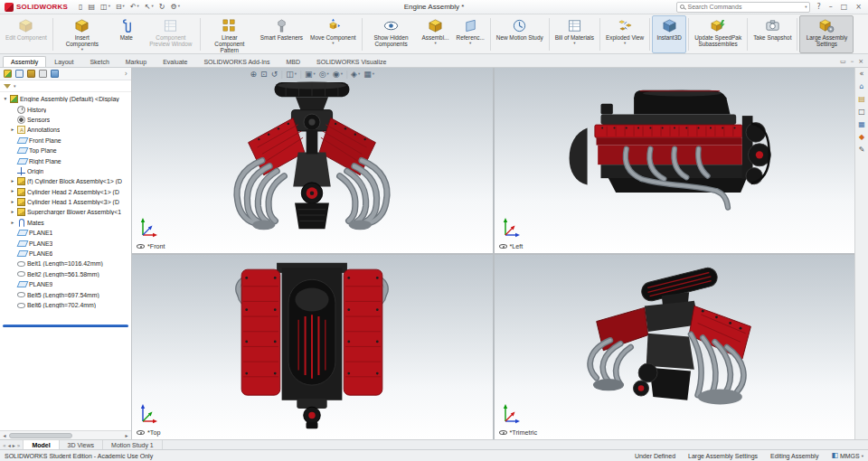  I want to click on help-button: ?, so click(818, 7).